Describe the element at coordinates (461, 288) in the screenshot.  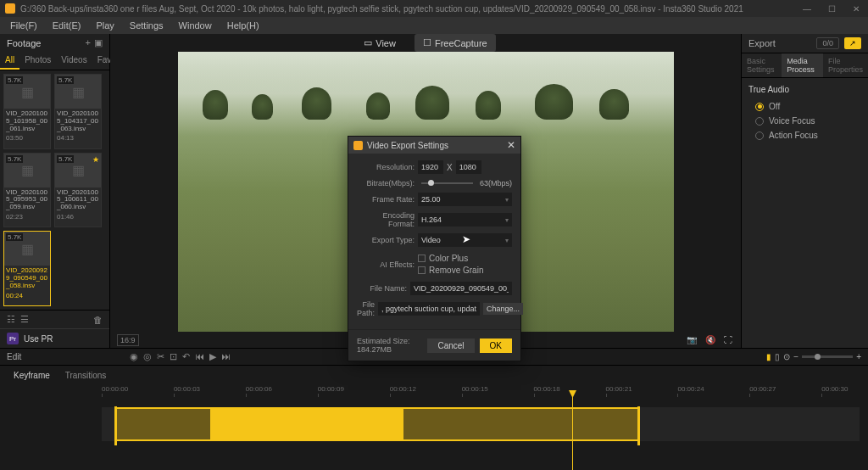
I see `filename-input` at that location.